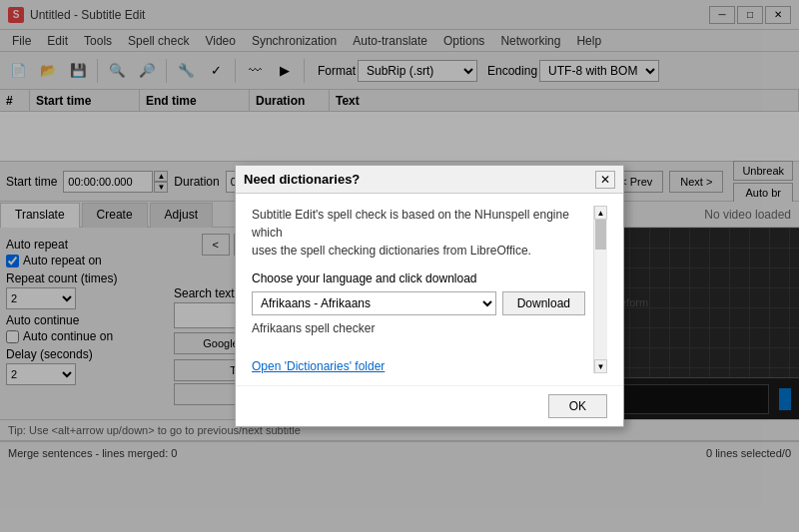  Describe the element at coordinates (418, 233) in the screenshot. I see `modal-description: Subtitle Edit's spell check is based on …` at that location.